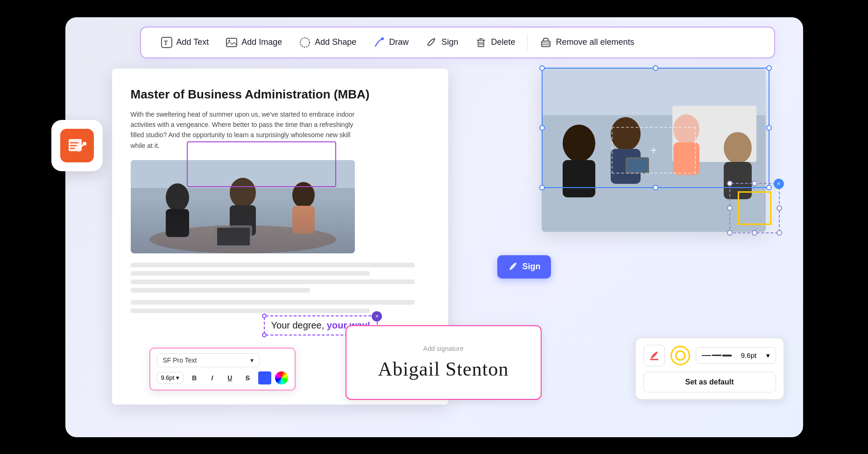  Describe the element at coordinates (680, 356) in the screenshot. I see `shape-stroke-color` at that location.